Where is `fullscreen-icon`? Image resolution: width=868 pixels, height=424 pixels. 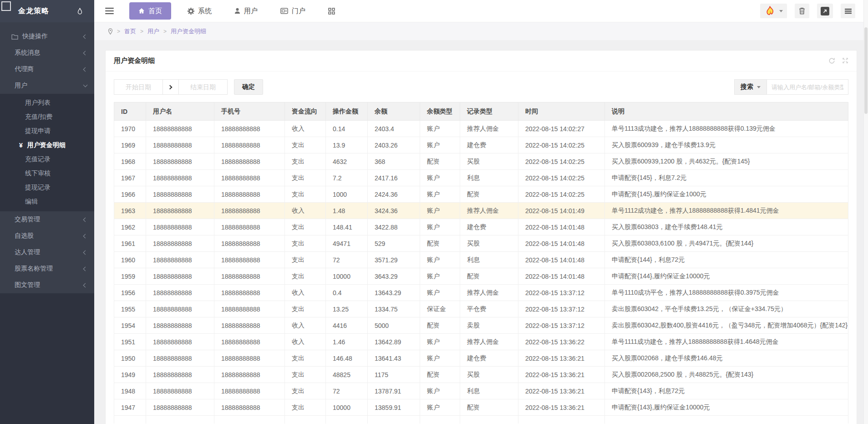
fullscreen-icon is located at coordinates (845, 61).